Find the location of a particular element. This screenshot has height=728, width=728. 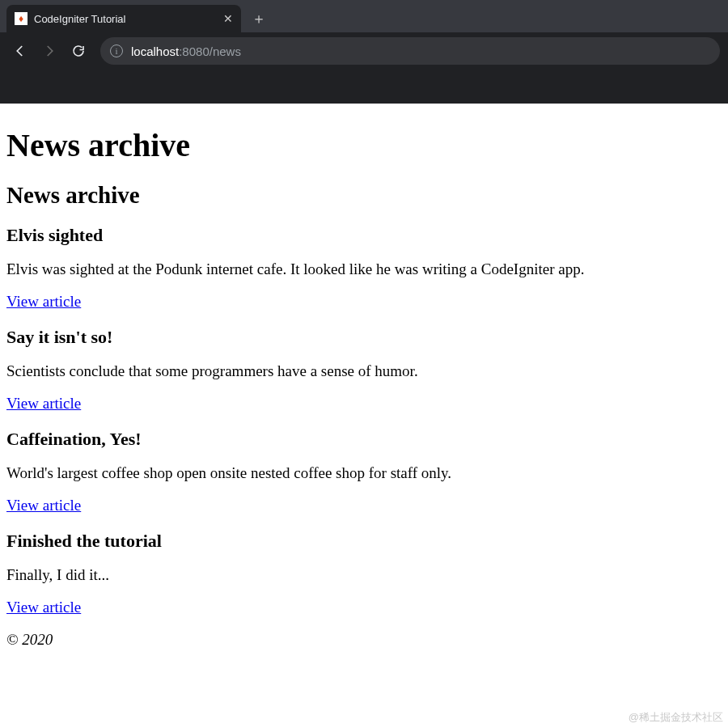

url-host: localhost is located at coordinates (155, 52).